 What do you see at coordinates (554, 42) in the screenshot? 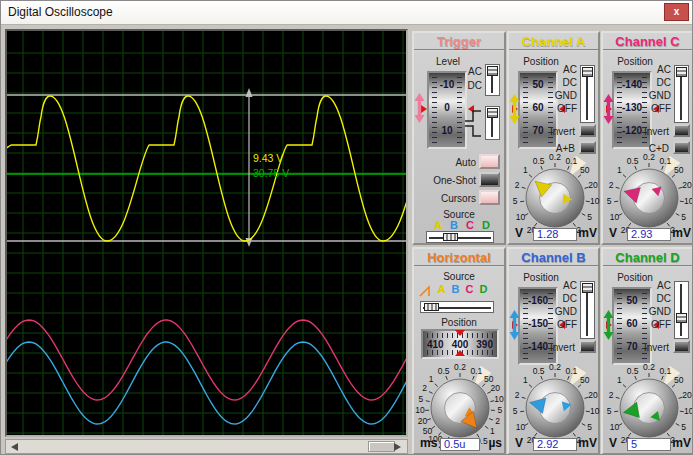
I see `panel-title: Channel A` at bounding box center [554, 42].